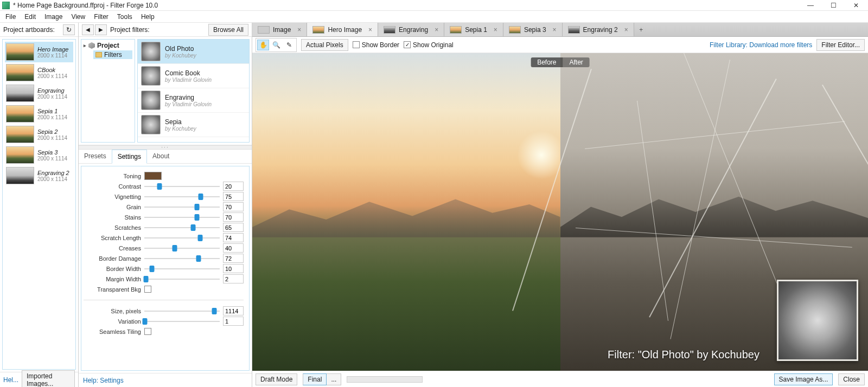  What do you see at coordinates (39, 155) in the screenshot?
I see `artboard-item: Sepia 3 2000 x 1114` at bounding box center [39, 155].